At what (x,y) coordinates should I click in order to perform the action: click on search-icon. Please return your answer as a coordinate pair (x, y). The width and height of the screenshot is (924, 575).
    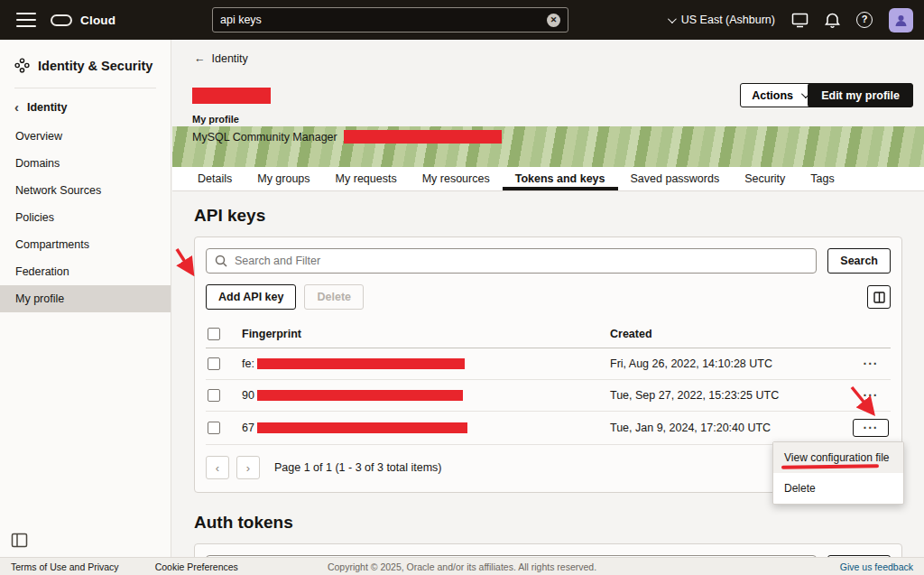
    Looking at the image, I should click on (221, 261).